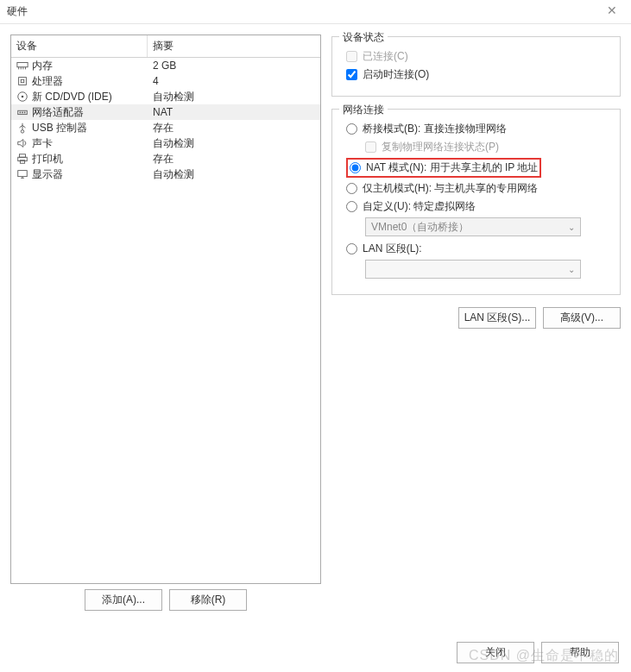  What do you see at coordinates (444, 167) in the screenshot?
I see `nat-highlight: NAT 模式(N): 用于共享主机的 IP 地址` at bounding box center [444, 167].